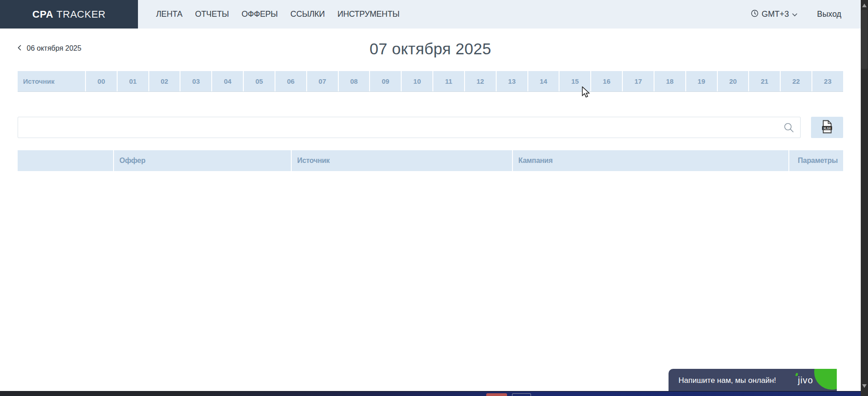  Describe the element at coordinates (829, 14) in the screenshot. I see `logout-link: Выход` at that location.